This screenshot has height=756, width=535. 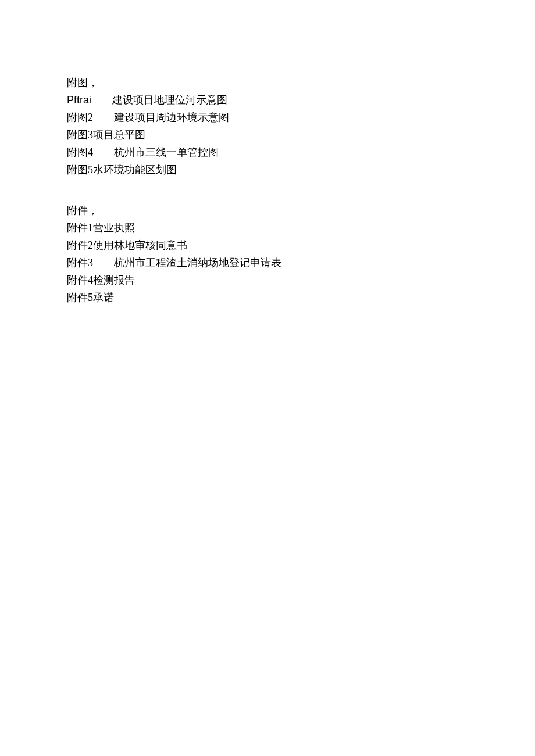 What do you see at coordinates (301, 100) in the screenshot?
I see `figure-item: Pftrai 建设项目地理位河示意图` at bounding box center [301, 100].